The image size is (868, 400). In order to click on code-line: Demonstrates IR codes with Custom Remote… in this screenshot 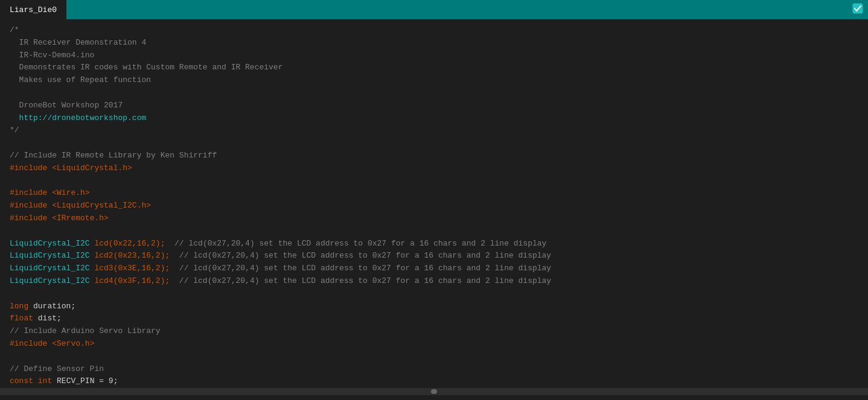, I will do `click(434, 68)`.